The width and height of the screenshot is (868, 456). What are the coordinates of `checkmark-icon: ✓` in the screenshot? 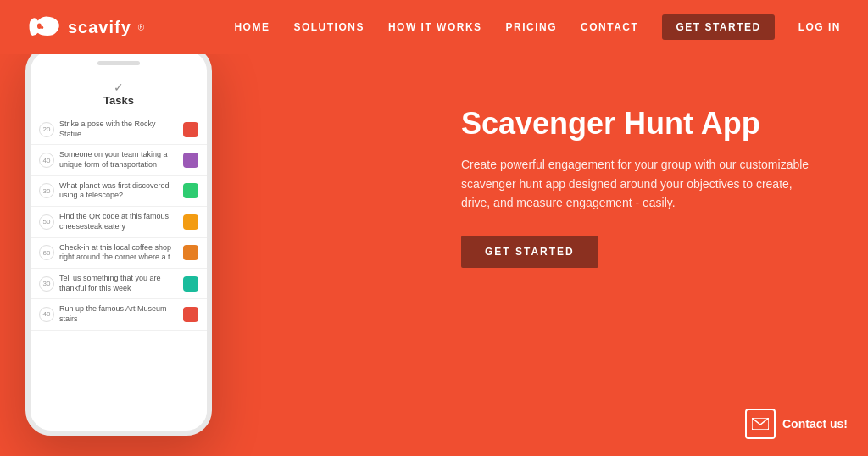 It's located at (119, 87).